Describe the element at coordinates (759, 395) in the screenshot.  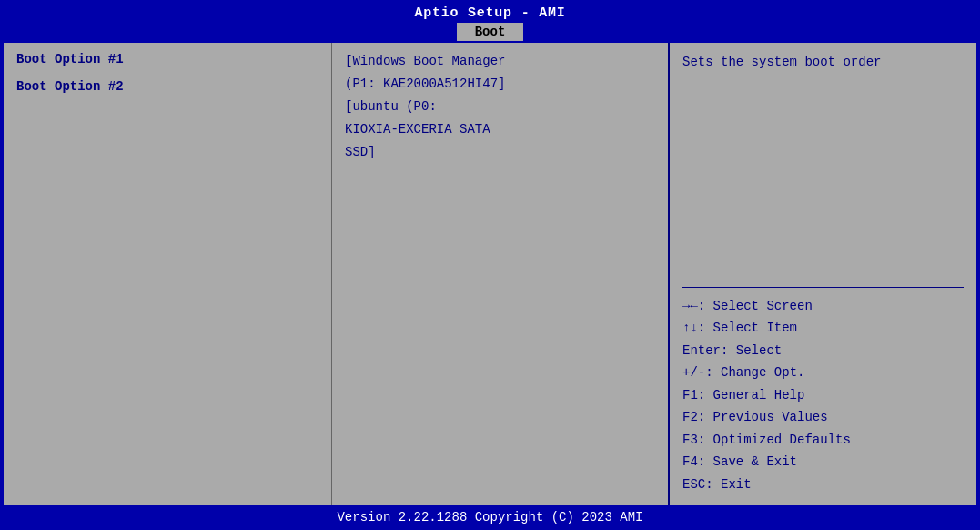
I see `key-f1-action: General Help` at that location.